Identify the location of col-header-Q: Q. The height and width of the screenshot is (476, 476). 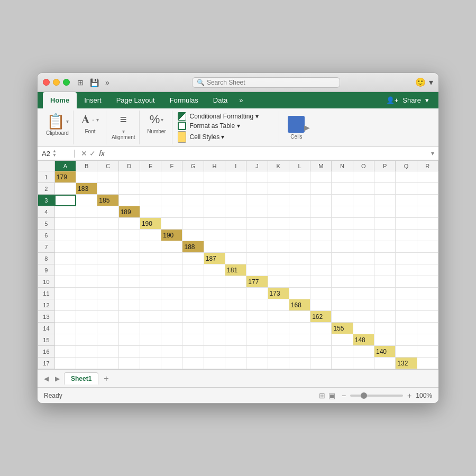
(406, 166).